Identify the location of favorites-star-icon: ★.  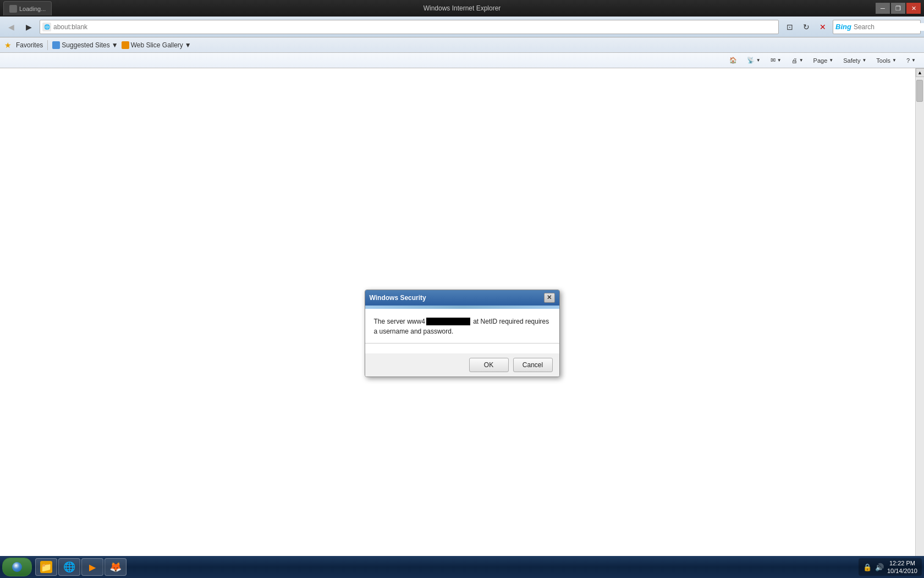
(8, 45).